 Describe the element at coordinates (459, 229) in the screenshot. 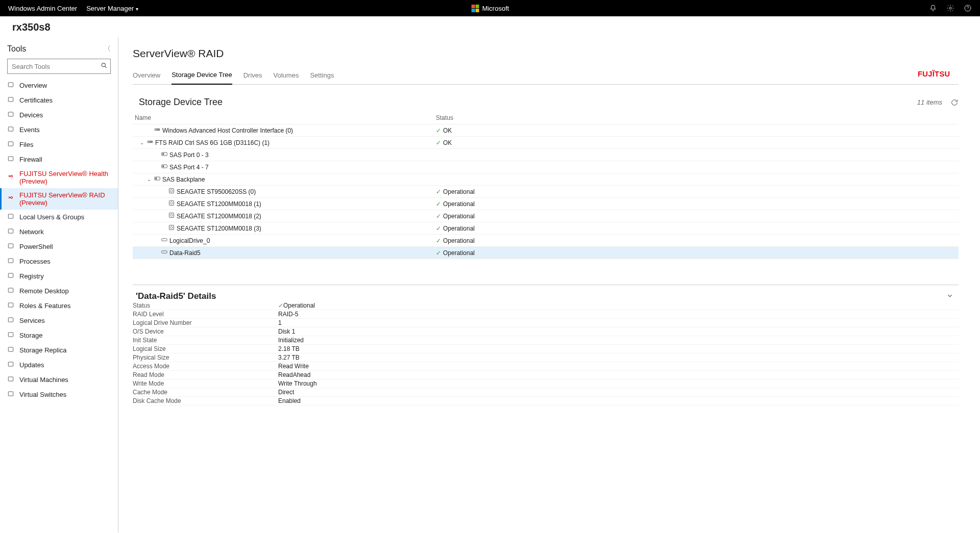

I see `status-text: Operational` at that location.